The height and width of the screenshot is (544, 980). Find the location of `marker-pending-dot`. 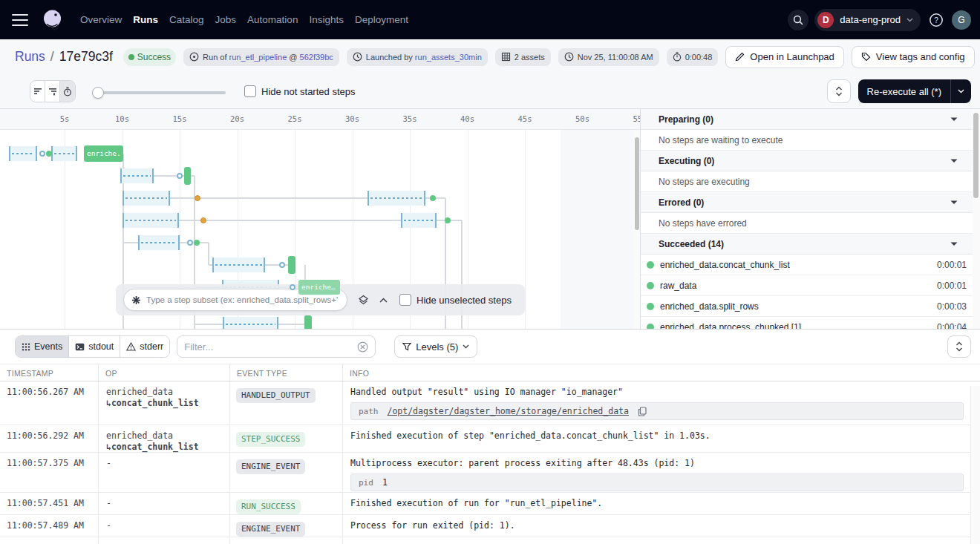

marker-pending-dot is located at coordinates (42, 154).